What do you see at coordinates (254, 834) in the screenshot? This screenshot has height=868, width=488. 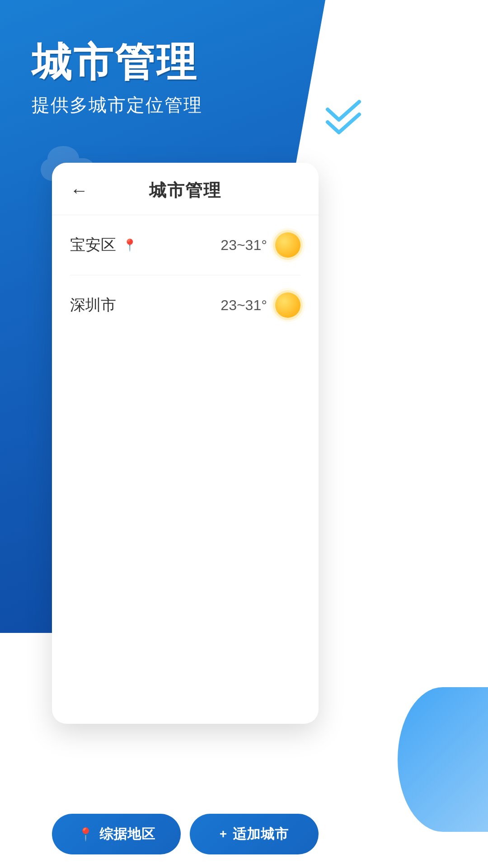 I see `add-city-button: + 适加城市` at bounding box center [254, 834].